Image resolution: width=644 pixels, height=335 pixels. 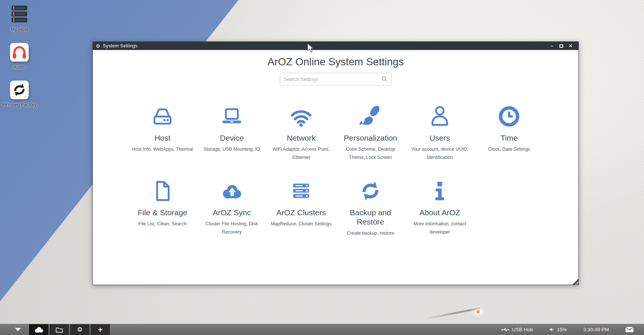 What do you see at coordinates (19, 61) in the screenshot?
I see `desktop-icon-list: My Host Audio FFm` at bounding box center [19, 61].